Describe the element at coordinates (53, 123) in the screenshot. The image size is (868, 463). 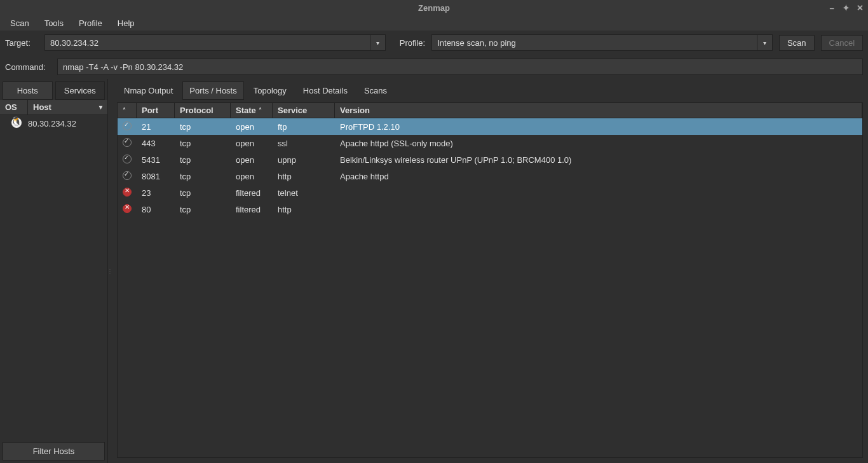
I see `host-row: 80.30.234.32` at that location.